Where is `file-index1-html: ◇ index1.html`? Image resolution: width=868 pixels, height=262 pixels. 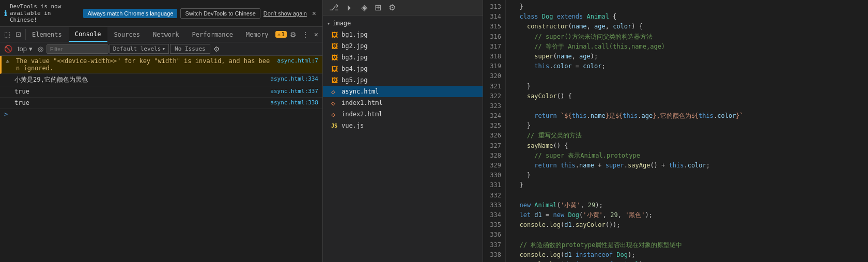
file-index1-html: ◇ index1.html is located at coordinates (403, 103).